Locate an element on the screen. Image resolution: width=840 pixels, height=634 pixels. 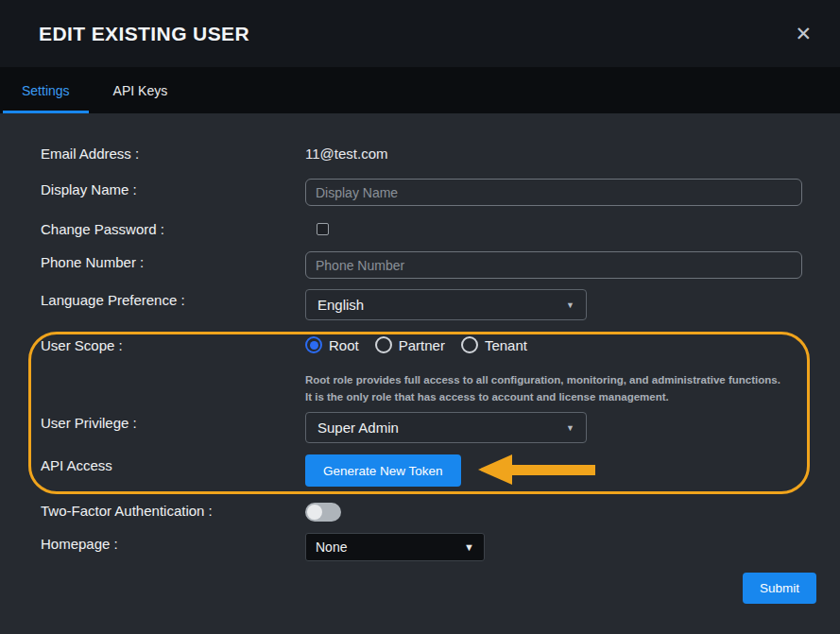
email-label: Email Address : is located at coordinates (173, 152).